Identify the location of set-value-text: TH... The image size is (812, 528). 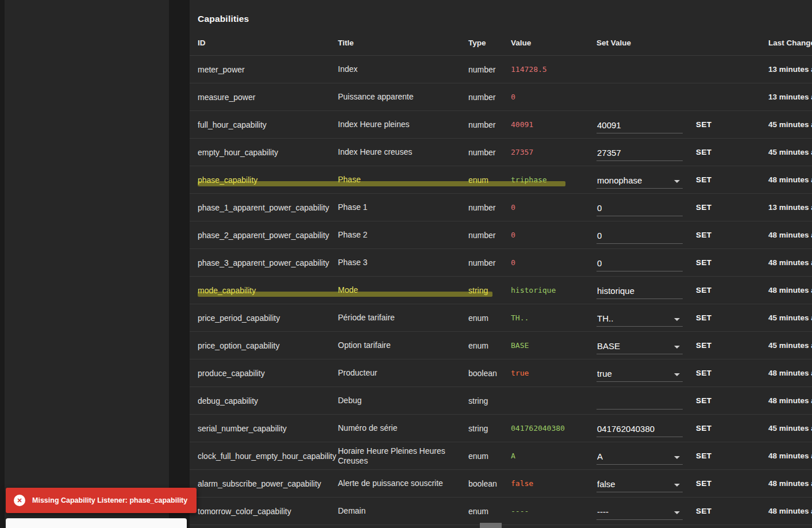
(605, 319).